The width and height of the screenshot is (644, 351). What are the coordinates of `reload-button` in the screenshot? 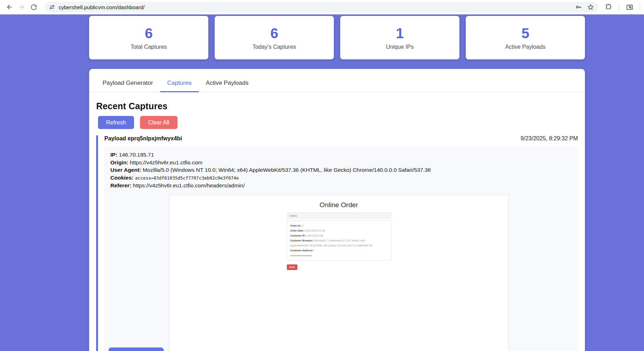 It's located at (34, 7).